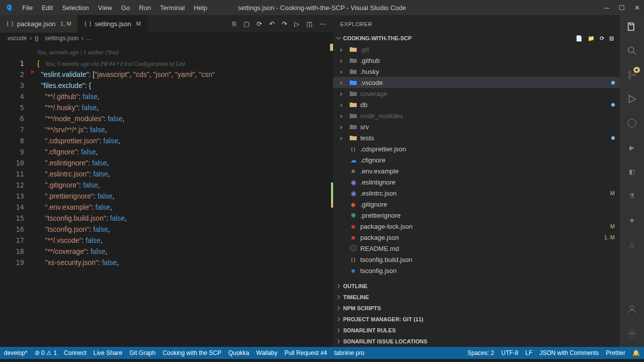 This screenshot has width=644, height=362. What do you see at coordinates (105, 8) in the screenshot?
I see `menu-view: View` at bounding box center [105, 8].